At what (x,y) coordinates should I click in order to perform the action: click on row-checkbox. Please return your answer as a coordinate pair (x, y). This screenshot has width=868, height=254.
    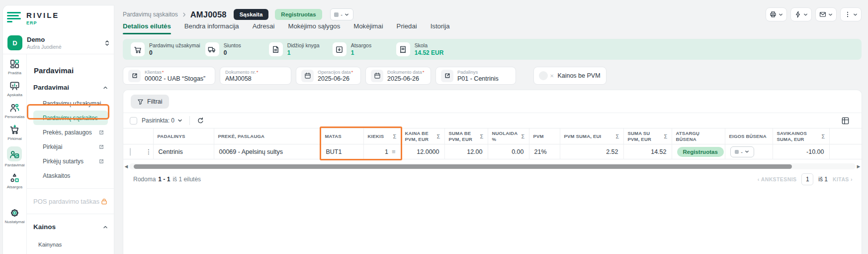
    Looking at the image, I should click on (130, 152).